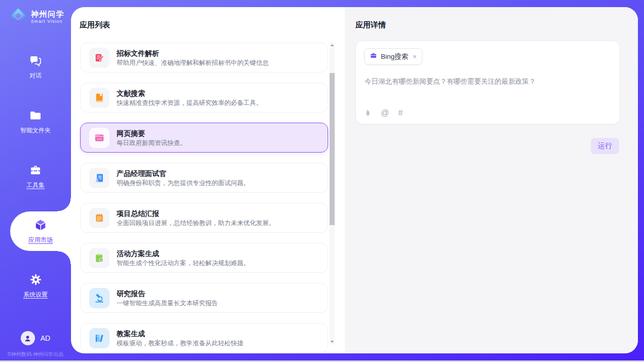  I want to click on tool-chip-label: Bing搜索, so click(395, 57).